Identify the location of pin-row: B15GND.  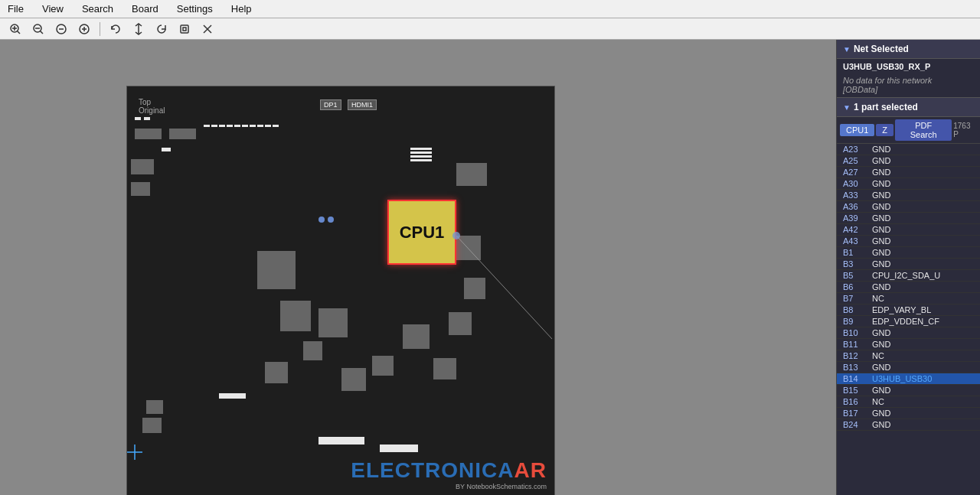
(908, 390).